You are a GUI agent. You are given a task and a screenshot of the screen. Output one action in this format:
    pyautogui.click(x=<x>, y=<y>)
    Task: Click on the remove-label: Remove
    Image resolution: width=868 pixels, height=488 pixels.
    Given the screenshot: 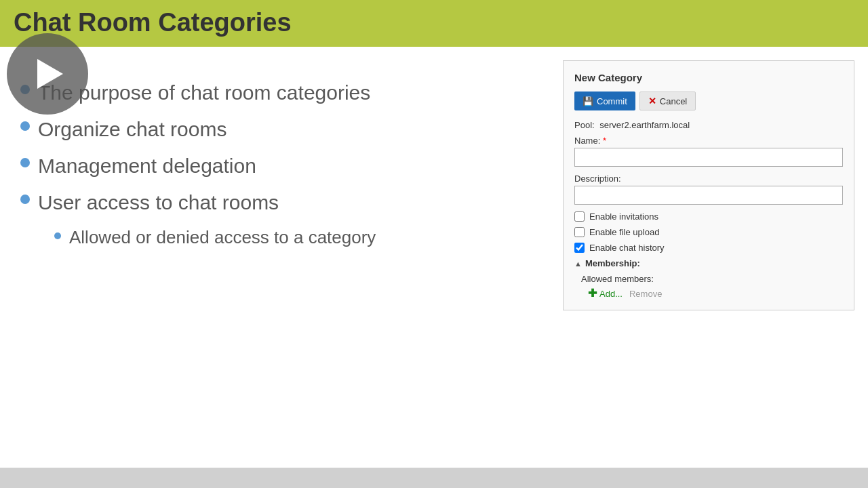 What is the action you would take?
    pyautogui.click(x=646, y=294)
    